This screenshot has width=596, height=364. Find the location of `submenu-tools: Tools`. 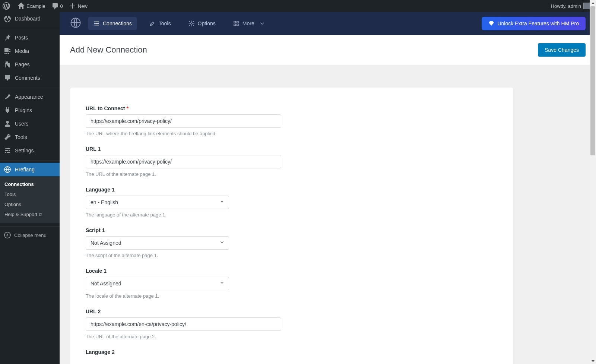

submenu-tools: Tools is located at coordinates (30, 194).